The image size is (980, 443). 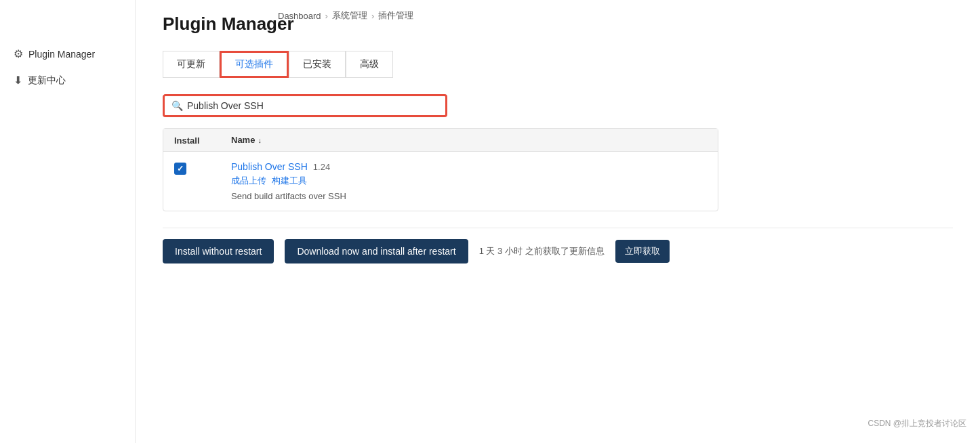 I want to click on sidebar-item-update-center: ⬇ 更新中心, so click(x=68, y=80).